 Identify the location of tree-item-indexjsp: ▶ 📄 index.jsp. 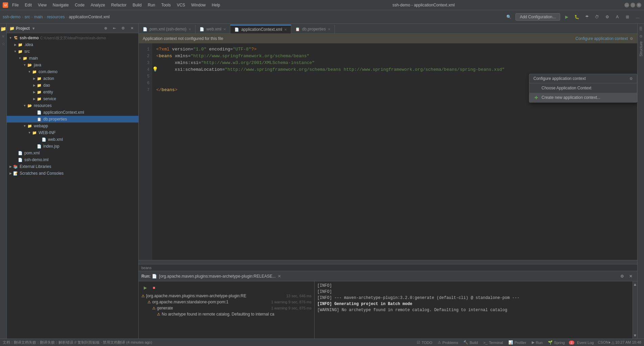
(72, 146).